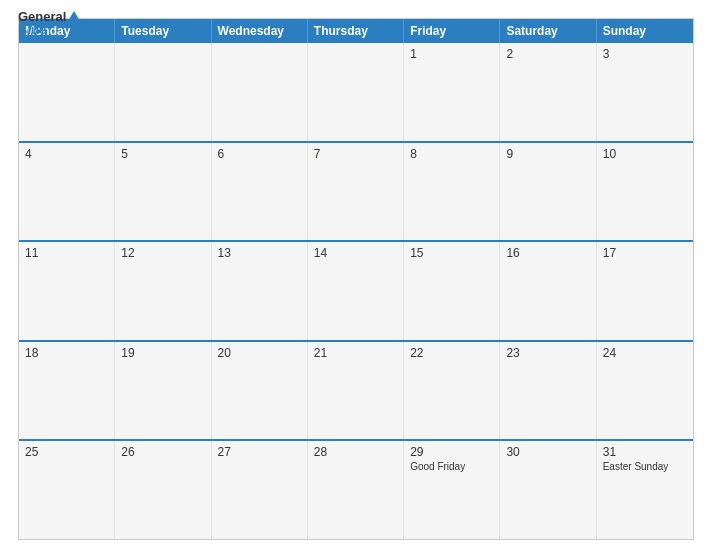  I want to click on day-cell: 3, so click(645, 92).